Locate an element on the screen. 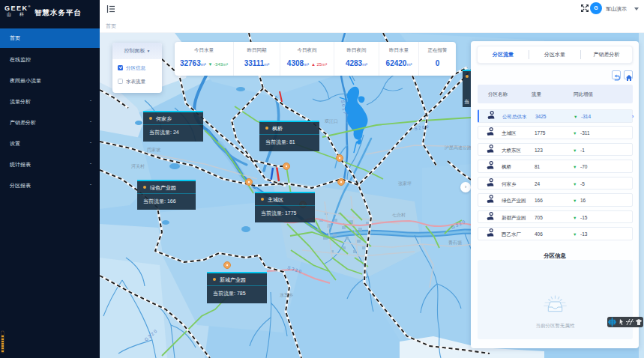 The image size is (644, 358). svg-text: 闫家坡 is located at coordinates (154, 150).